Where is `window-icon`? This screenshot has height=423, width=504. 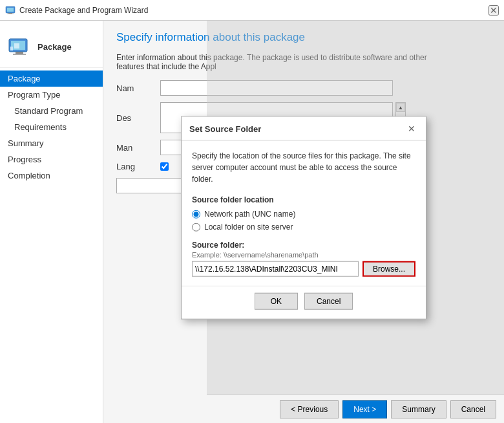
window-icon is located at coordinates (10, 10).